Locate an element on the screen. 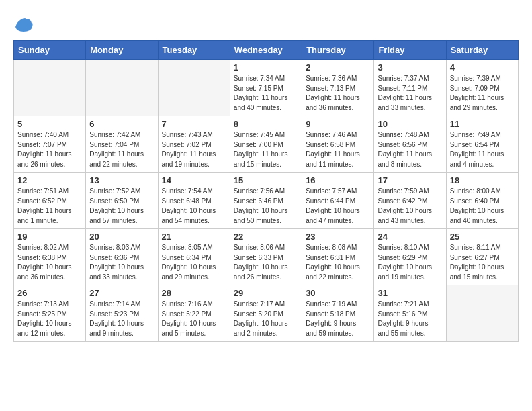 This screenshot has height=411, width=532. calendar-week-row: 1Sunrise: 7:34 AM Sunset: 7:15 PM Daylig… is located at coordinates (266, 88).